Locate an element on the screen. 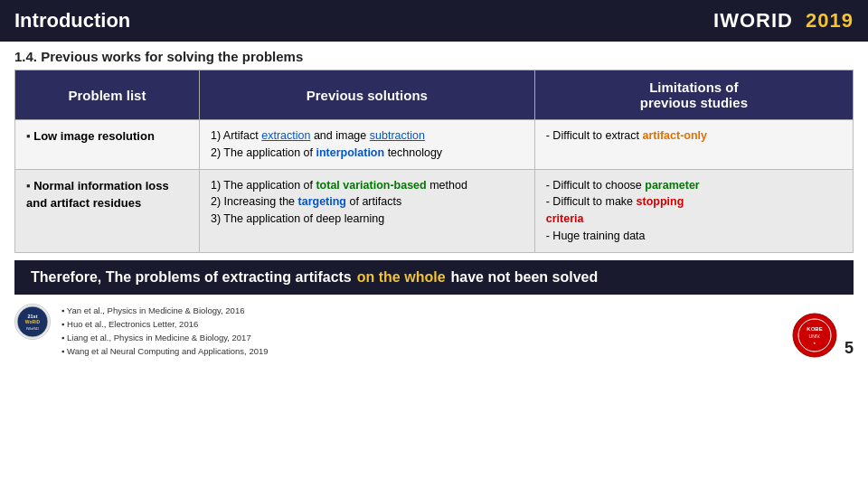 This screenshot has height=488, width=868. highlight-parameter: parameter is located at coordinates (672, 185).